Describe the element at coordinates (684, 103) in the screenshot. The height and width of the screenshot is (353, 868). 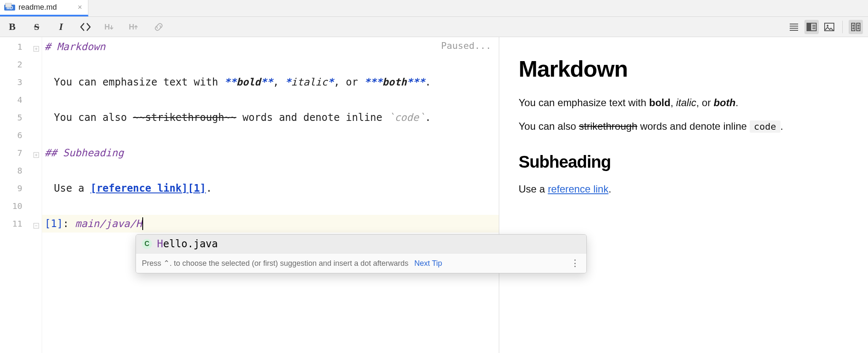
I see `preview-paragraph: You can emphasize text with bold, italic…` at that location.